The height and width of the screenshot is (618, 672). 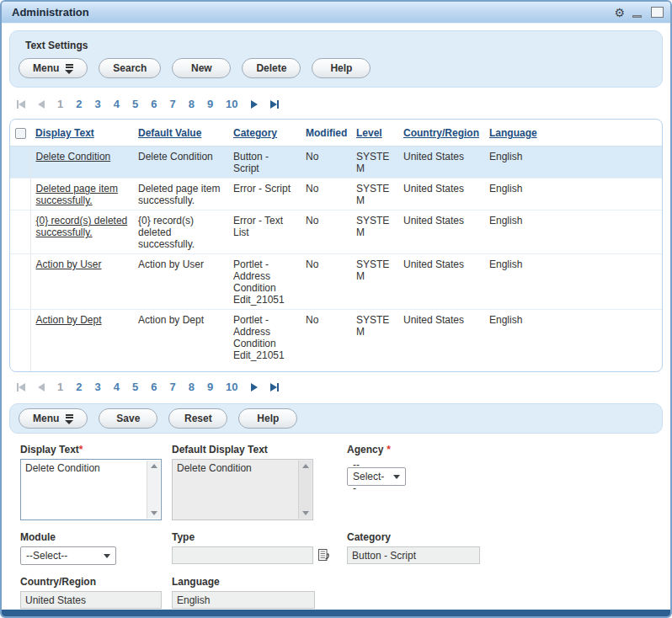 I want to click on table-row: Deleted page item successfully. Deleted …, so click(x=336, y=194).